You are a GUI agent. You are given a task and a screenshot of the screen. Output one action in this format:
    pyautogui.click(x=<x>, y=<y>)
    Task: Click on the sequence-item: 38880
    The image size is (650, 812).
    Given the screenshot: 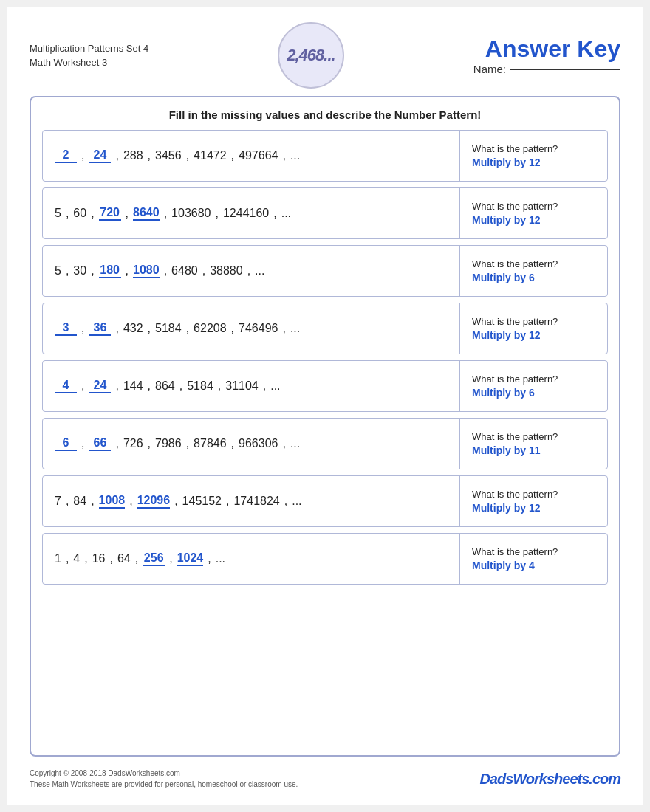 What is the action you would take?
    pyautogui.click(x=226, y=271)
    